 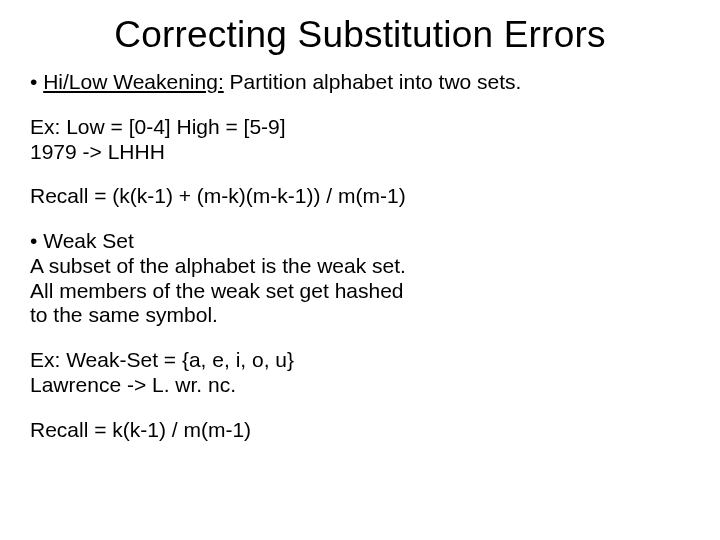 What do you see at coordinates (360, 292) in the screenshot?
I see `weak-set-line: All members of the weak set get hashed` at bounding box center [360, 292].